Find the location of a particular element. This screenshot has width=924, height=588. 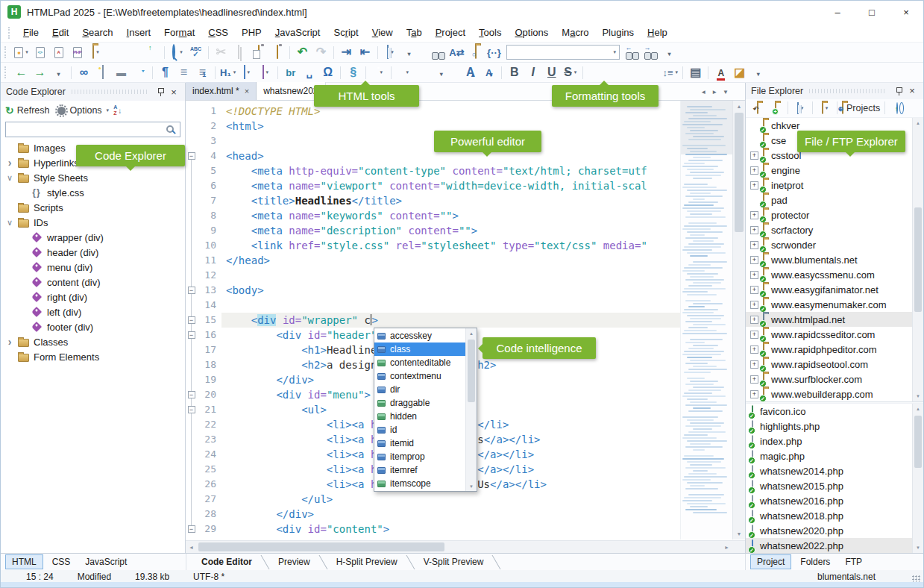

menu-css: CSS is located at coordinates (218, 33).